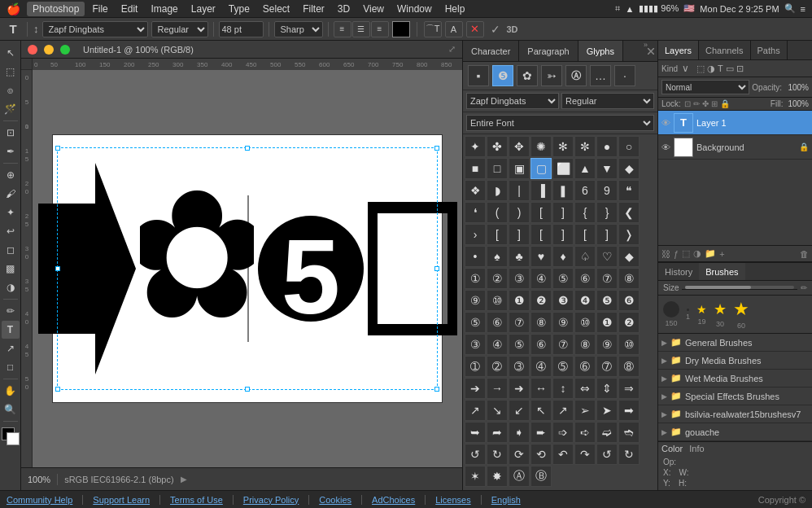  Describe the element at coordinates (600, 50) in the screenshot. I see `tab-glyphs: Glyphs` at that location.